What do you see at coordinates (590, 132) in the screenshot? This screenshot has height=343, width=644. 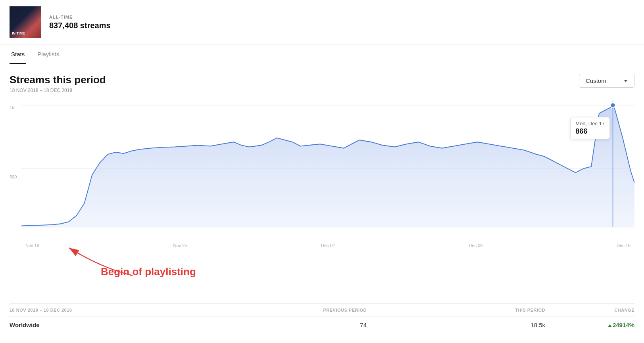 I see `tooltip-value: 866` at bounding box center [590, 132].